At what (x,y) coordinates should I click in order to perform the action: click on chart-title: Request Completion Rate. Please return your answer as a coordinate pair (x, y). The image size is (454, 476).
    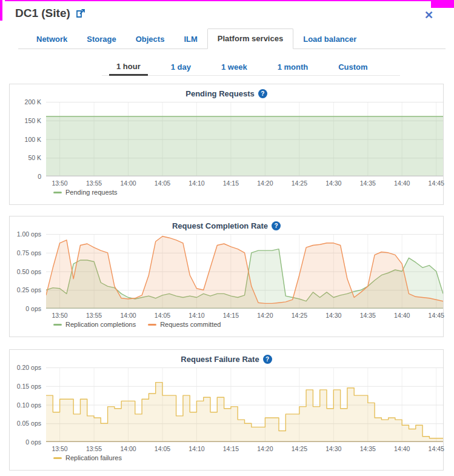
    Looking at the image, I should click on (220, 226).